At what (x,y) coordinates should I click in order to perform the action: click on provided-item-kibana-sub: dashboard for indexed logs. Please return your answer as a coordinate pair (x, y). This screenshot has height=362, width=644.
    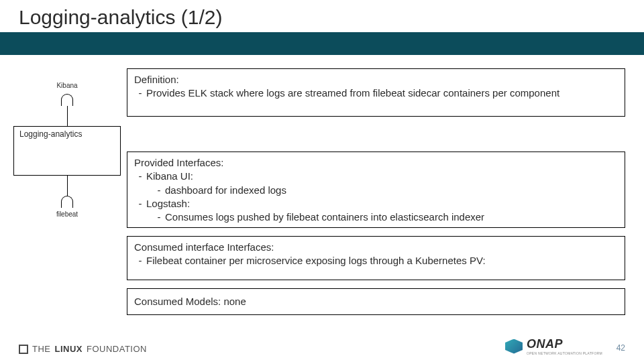
    Looking at the image, I should click on (225, 190).